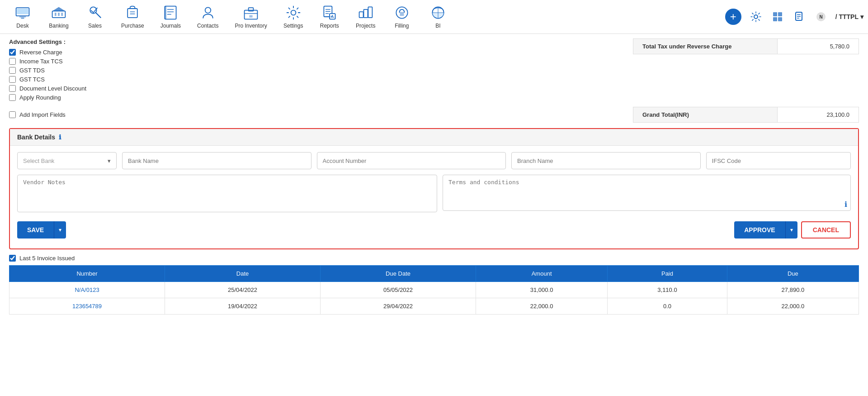  I want to click on apply-rounding-checkbox, so click(13, 98).